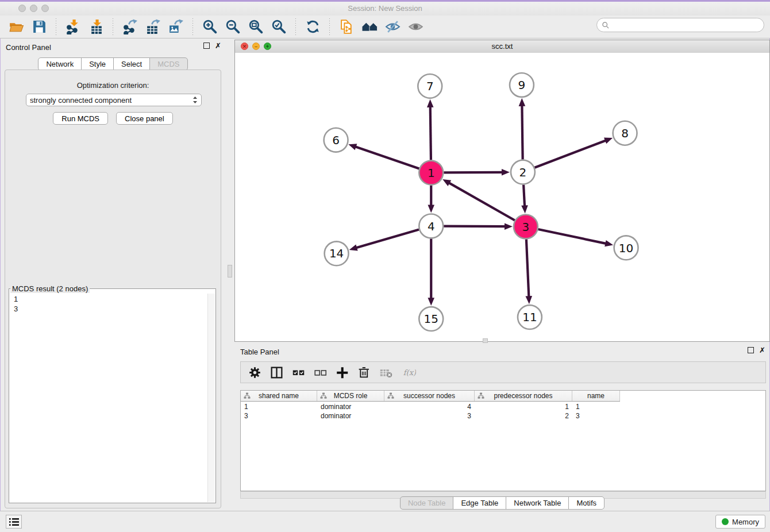 This screenshot has height=532, width=770. I want to click on column-header-MCDS-role: MCDS role, so click(351, 396).